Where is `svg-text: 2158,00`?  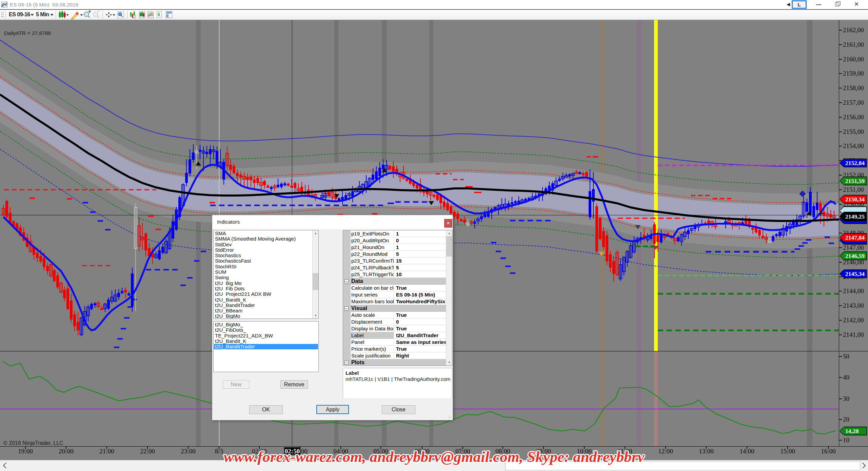
svg-text: 2158,00 is located at coordinates (853, 88).